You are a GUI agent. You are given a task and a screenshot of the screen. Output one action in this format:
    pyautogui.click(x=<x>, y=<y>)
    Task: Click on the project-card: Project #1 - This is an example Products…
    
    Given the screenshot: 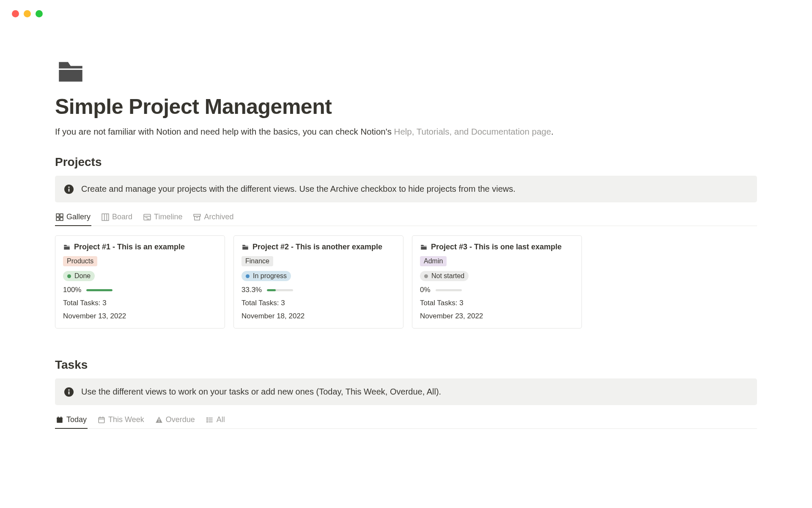 What is the action you would take?
    pyautogui.click(x=140, y=282)
    